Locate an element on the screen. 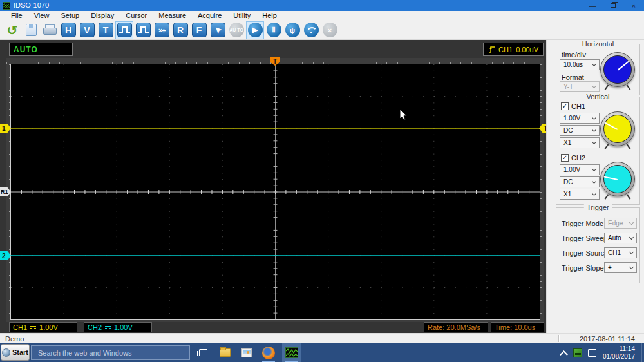 The height and width of the screenshot is (362, 644). show-desktop-button is located at coordinates (643, 353).